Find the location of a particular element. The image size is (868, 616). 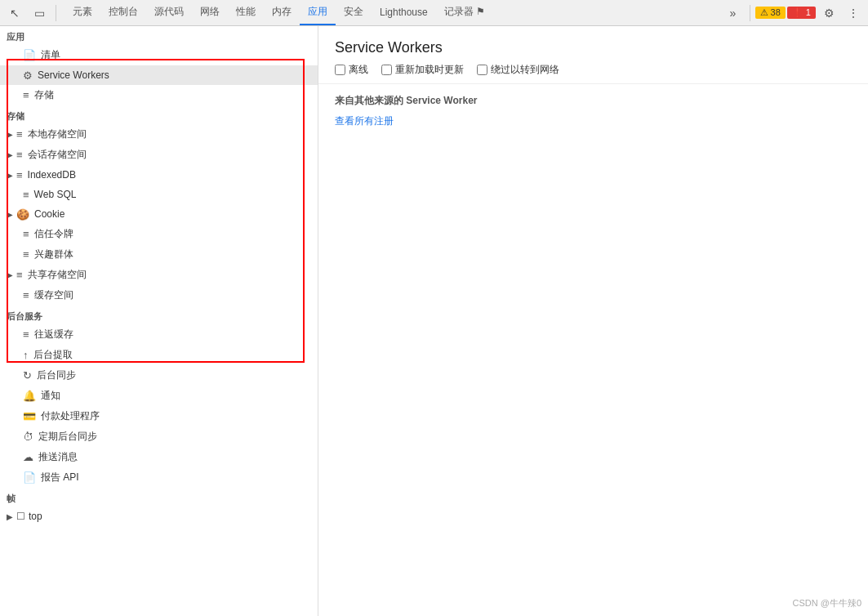

item-icon: ↑ is located at coordinates (26, 355).